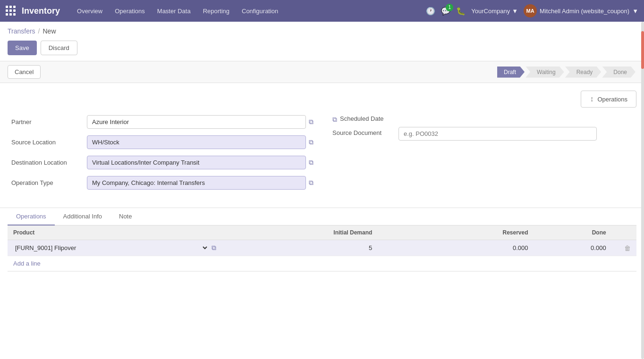  What do you see at coordinates (365, 133) in the screenshot?
I see `source-document-label: Source Document` at bounding box center [365, 133].